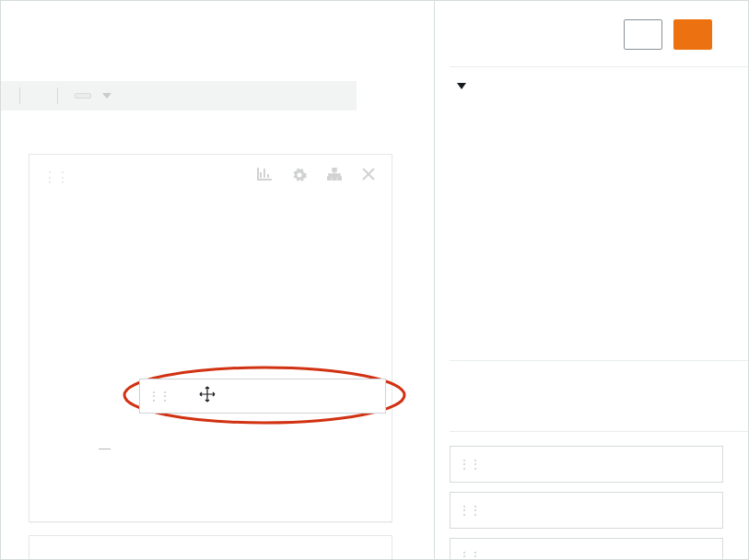  I want to click on move-cursor-icon, so click(207, 396).